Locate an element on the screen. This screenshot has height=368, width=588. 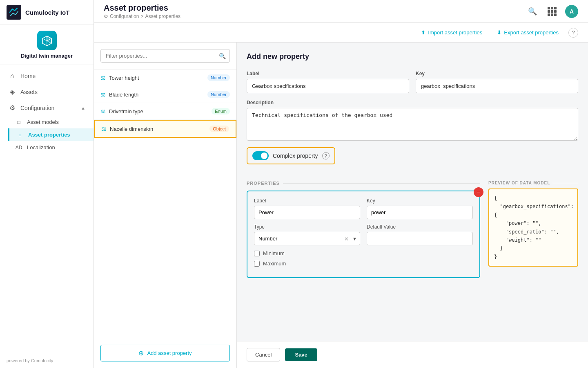
sidebar-item-home: ⌂ Home is located at coordinates (47, 76).